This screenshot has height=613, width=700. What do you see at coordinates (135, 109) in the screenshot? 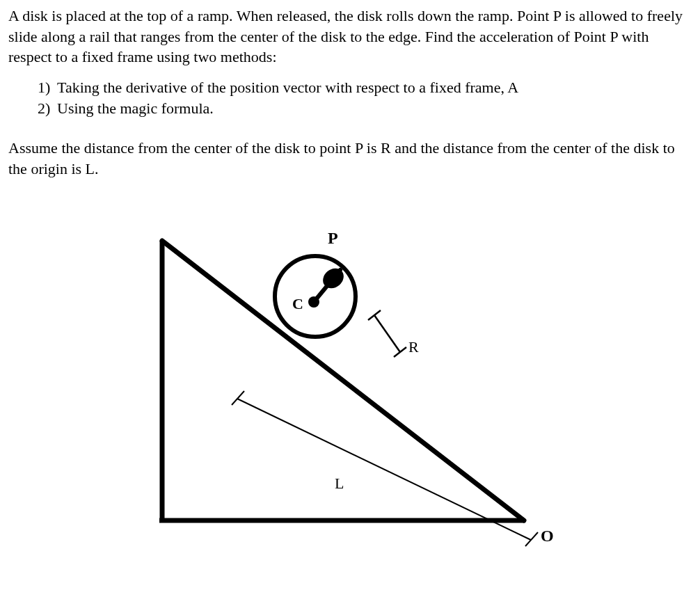
I see `method-text: Using the magic formula.` at bounding box center [135, 109].